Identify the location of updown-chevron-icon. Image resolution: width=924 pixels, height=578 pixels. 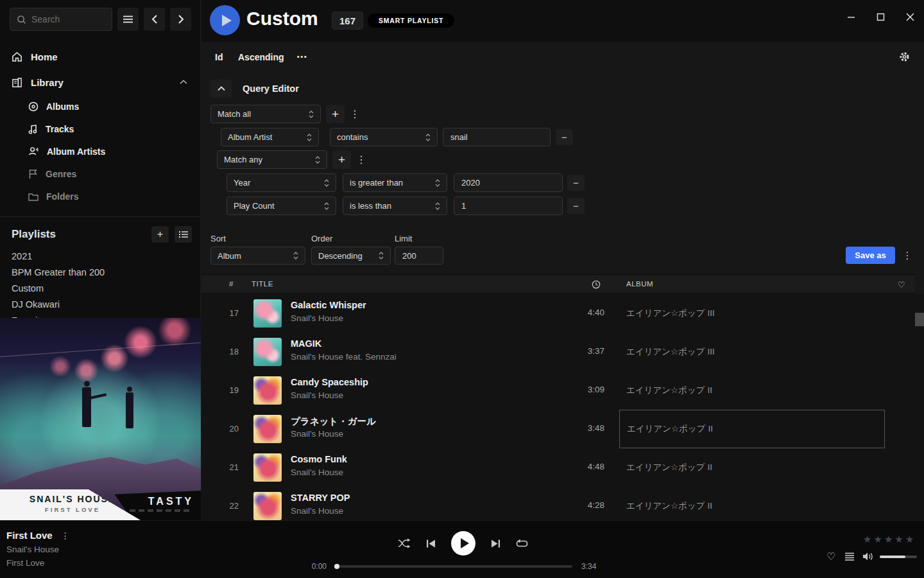
(309, 137).